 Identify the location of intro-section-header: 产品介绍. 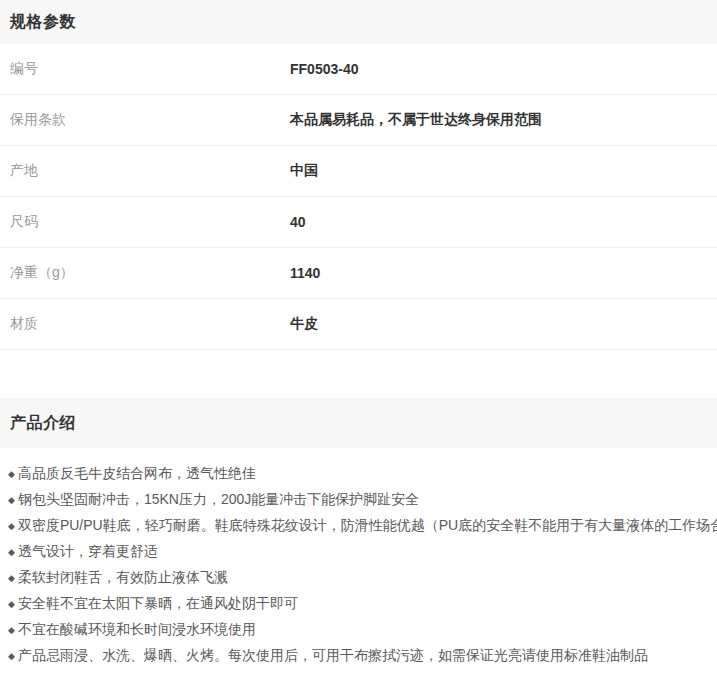
(358, 423).